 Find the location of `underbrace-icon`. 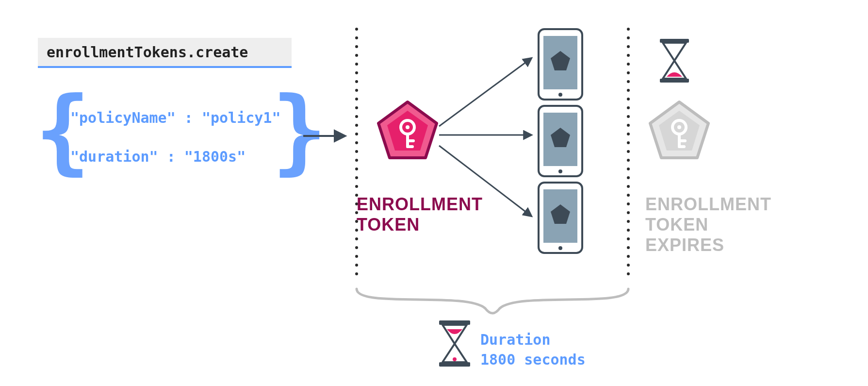

underbrace-icon is located at coordinates (492, 301).